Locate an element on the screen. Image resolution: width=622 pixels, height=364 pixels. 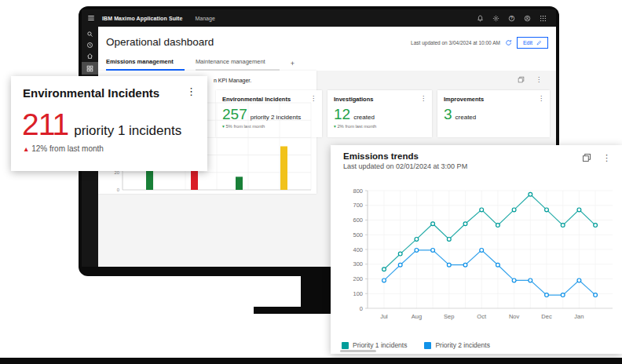
svg-text: Dec is located at coordinates (547, 317).